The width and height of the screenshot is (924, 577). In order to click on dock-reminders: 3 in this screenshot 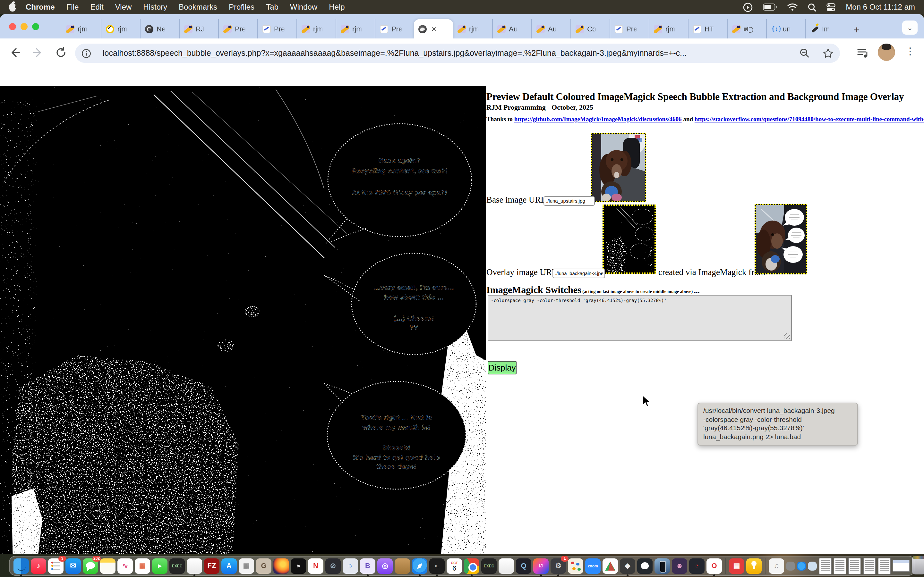, I will do `click(56, 566)`.